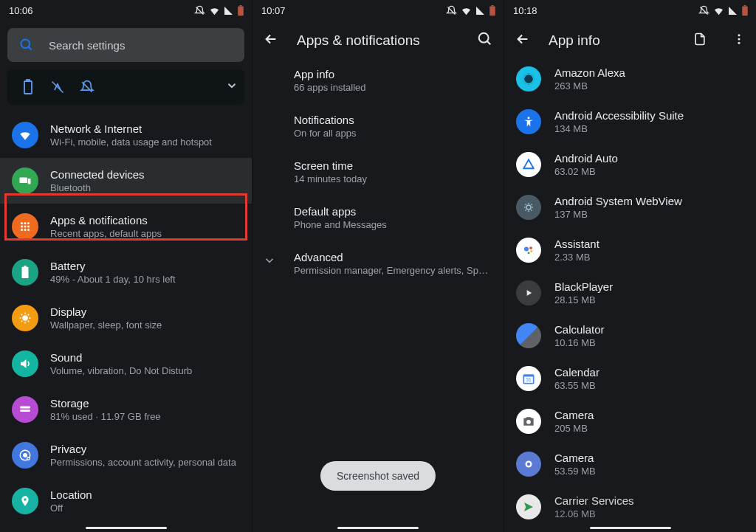  Describe the element at coordinates (630, 39) in the screenshot. I see `page-header: App info` at that location.